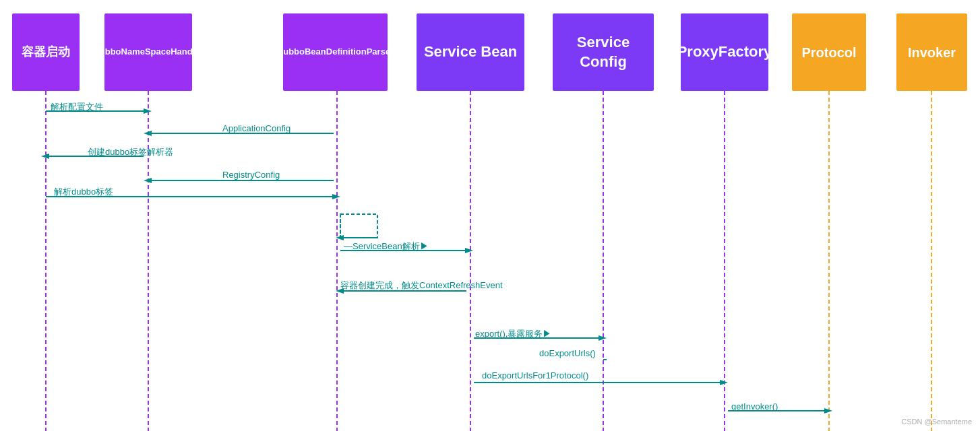 The height and width of the screenshot is (431, 980). I want to click on msg-label-2: ApplicationConfig, so click(256, 128).